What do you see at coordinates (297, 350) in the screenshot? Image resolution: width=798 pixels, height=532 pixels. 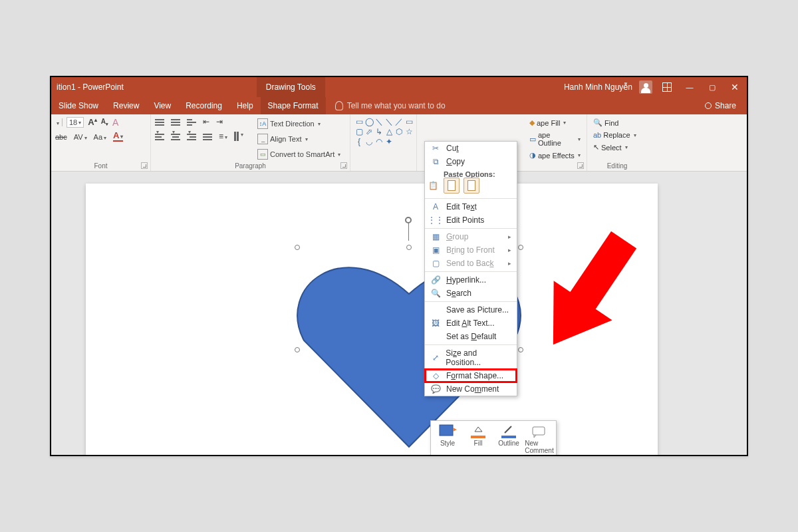 I see `handle-ml` at bounding box center [297, 350].